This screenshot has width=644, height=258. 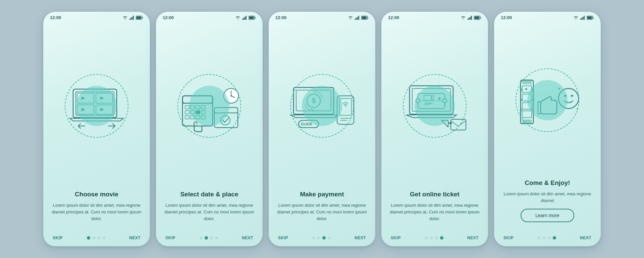 What do you see at coordinates (322, 211) in the screenshot?
I see `content-make-payment: Make payment Lorem ipsum dolor sit dim a…` at bounding box center [322, 211].